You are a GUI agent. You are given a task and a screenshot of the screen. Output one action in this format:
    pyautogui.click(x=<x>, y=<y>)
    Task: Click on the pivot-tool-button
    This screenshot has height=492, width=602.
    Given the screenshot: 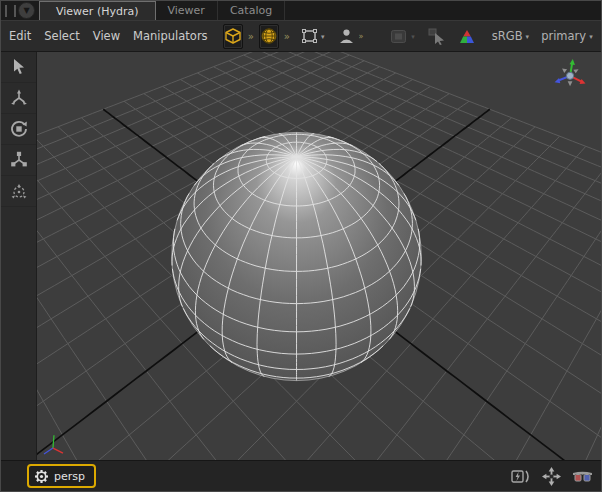 What is the action you would take?
    pyautogui.click(x=18, y=192)
    